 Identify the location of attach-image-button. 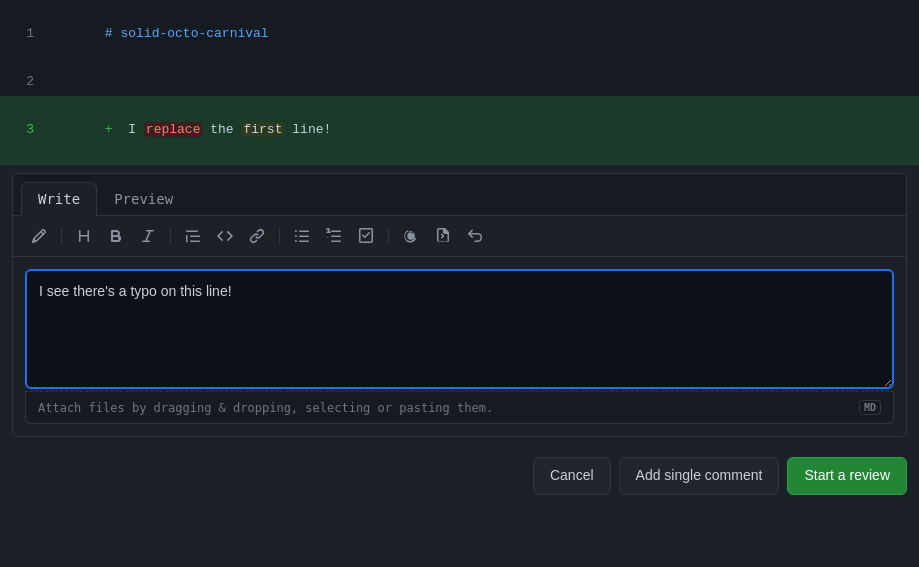
(39, 236).